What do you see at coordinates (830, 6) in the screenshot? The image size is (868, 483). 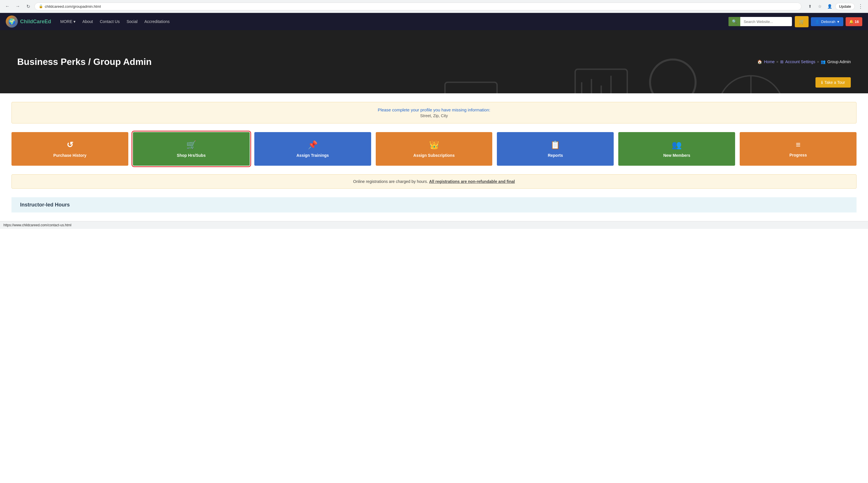 I see `profile-icon: 👤` at bounding box center [830, 6].